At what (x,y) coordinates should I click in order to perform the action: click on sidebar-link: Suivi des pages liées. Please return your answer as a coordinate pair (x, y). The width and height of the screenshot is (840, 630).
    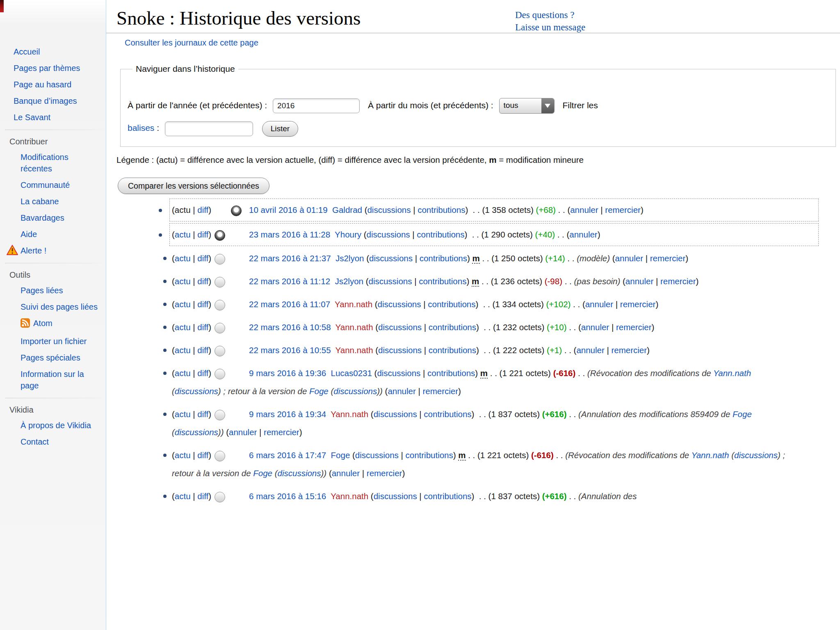
    Looking at the image, I should click on (59, 307).